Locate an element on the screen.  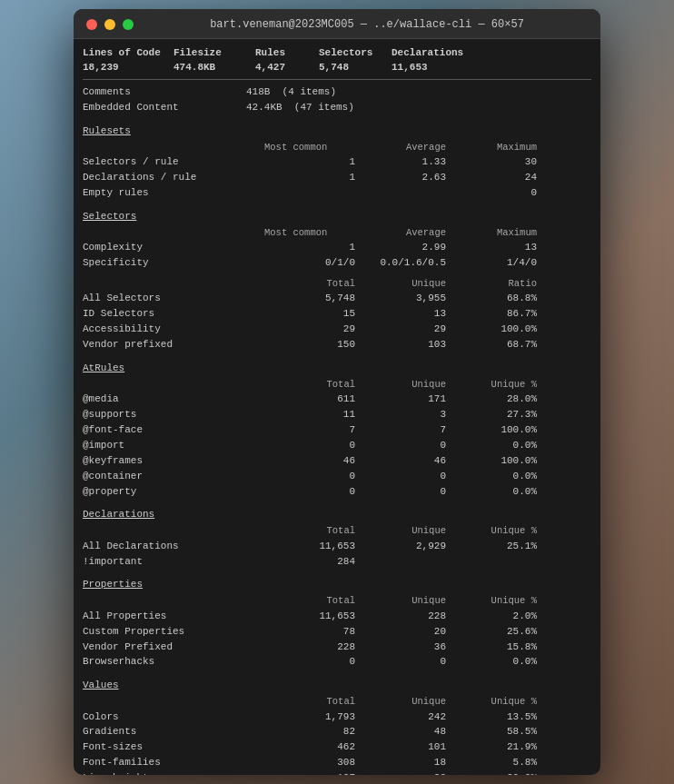
titlebar: bart.veneman@2023MC005 — ..e/wallace-cli… is located at coordinates (337, 24).